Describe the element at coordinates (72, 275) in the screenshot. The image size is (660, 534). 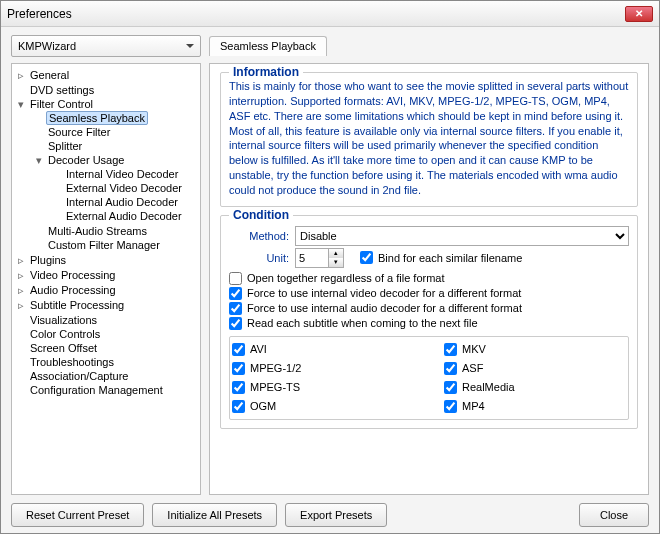
I see `tree-item-label: Video Processing` at that location.